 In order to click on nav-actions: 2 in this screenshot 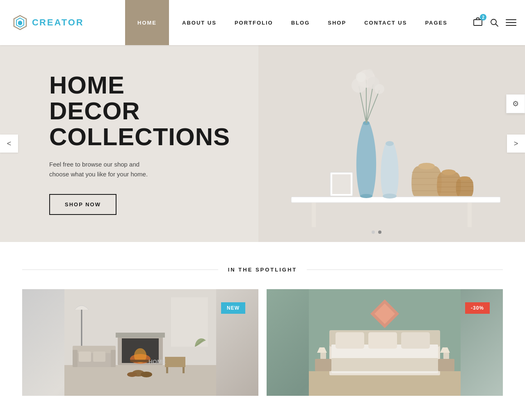, I will do `click(495, 23)`.